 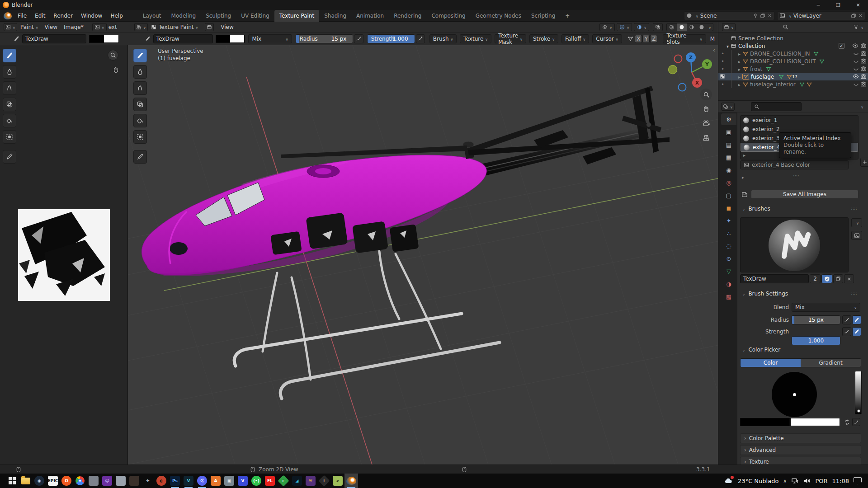 I want to click on radius-slider: Radius15 px, so click(x=325, y=39).